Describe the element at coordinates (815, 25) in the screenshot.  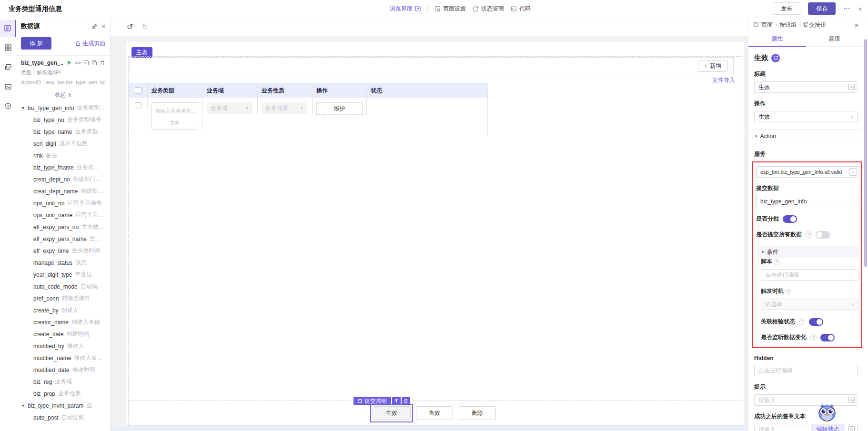
I see `breadcrumb-submit-button: 提交按钮` at that location.